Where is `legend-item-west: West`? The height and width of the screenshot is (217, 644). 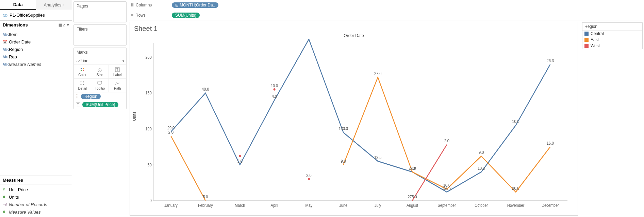 legend-item-west: West is located at coordinates (612, 46).